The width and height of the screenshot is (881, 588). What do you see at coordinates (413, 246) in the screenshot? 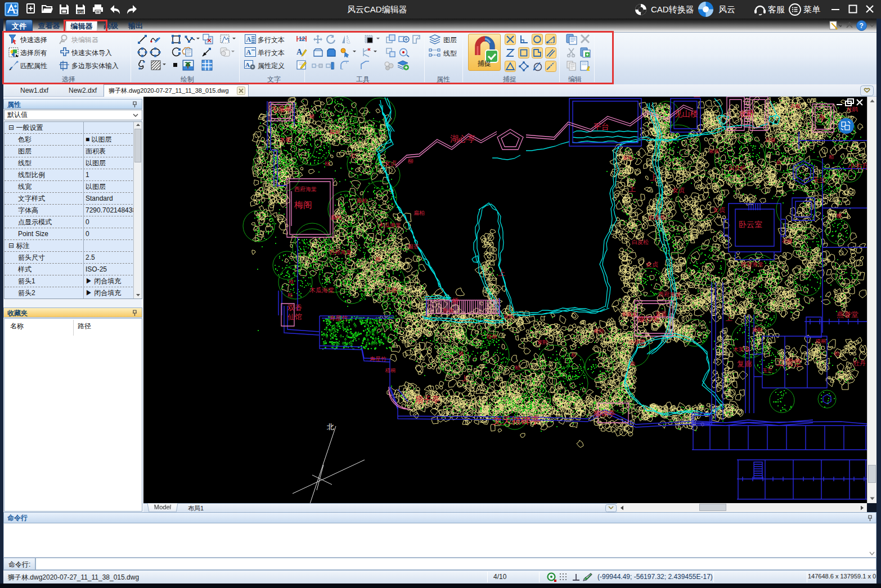
I see `svg-text: 银杏` at bounding box center [413, 246].